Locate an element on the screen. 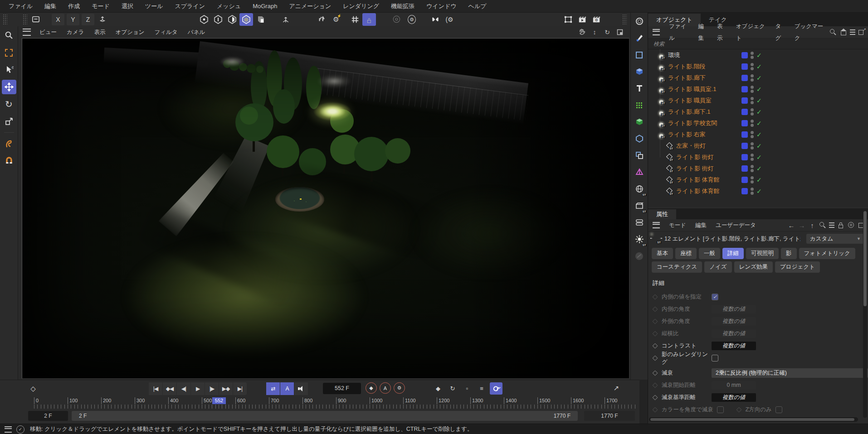 This screenshot has height=434, width=868. current-frame-marker: 552 is located at coordinates (219, 400).